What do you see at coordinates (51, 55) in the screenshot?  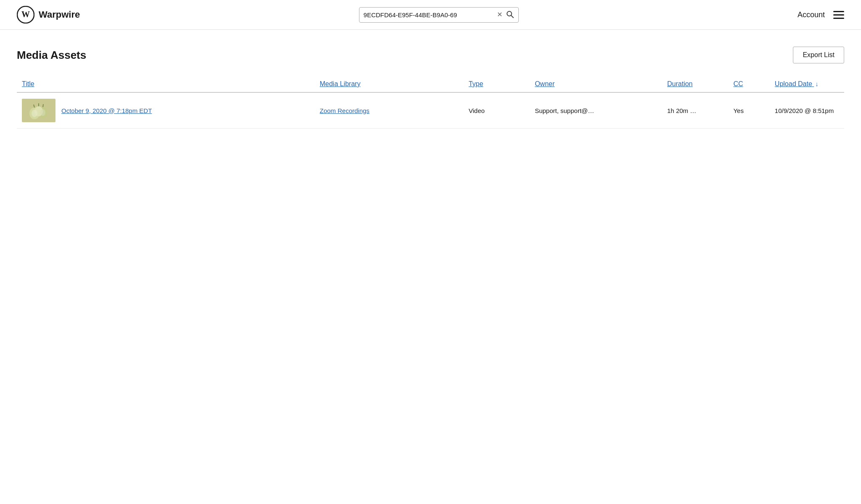 I see `page-title: Media Assets` at bounding box center [51, 55].